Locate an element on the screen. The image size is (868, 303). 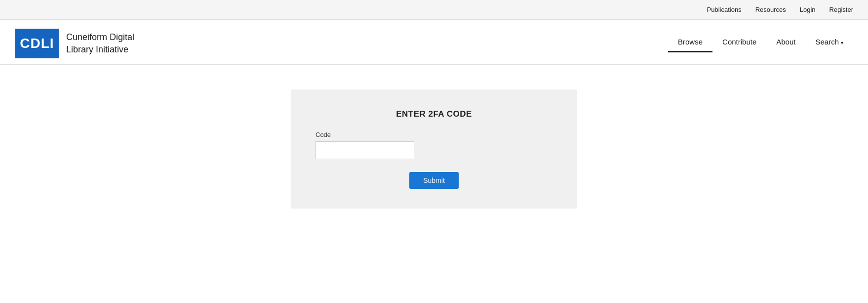
logo-abbr: CDLI is located at coordinates (37, 43).